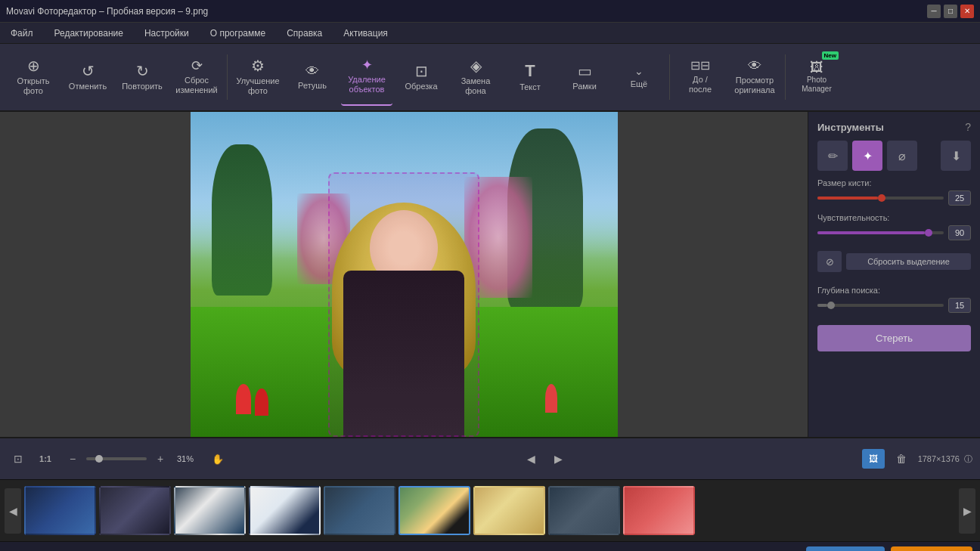 Image resolution: width=980 pixels, height=551 pixels. Describe the element at coordinates (366, 33) in the screenshot. I see `menu-activation: Активация` at that location.